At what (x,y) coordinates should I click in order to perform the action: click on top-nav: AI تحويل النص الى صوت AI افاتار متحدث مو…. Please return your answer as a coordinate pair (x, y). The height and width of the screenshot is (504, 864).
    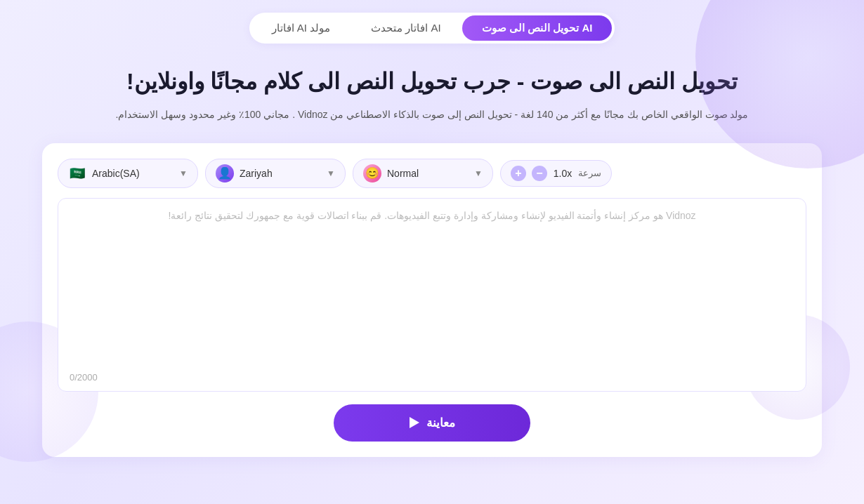
    Looking at the image, I should click on (432, 25).